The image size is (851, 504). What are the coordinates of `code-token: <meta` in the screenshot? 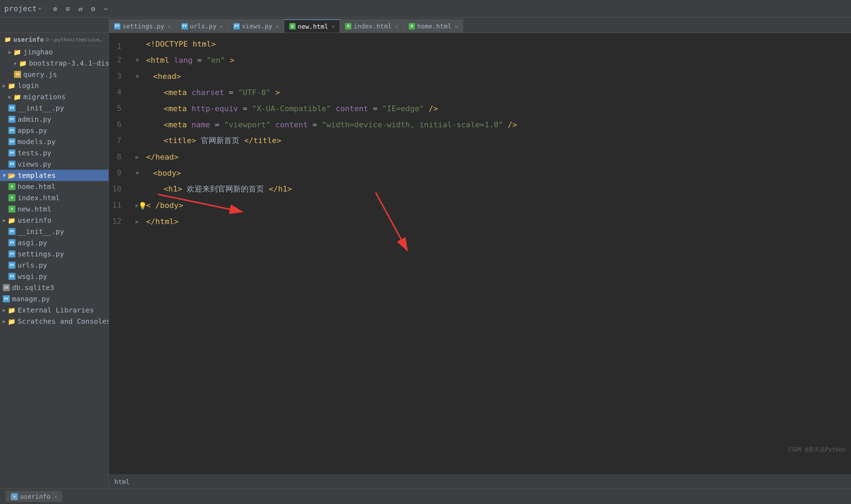 It's located at (175, 109).